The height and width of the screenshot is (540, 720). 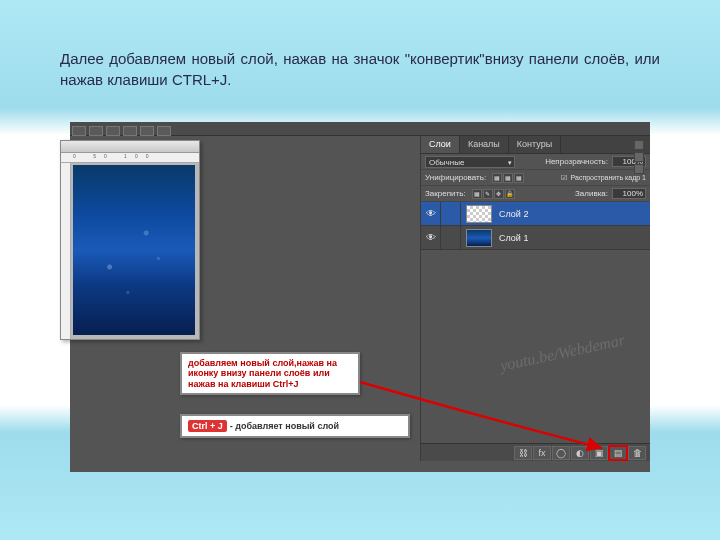 What do you see at coordinates (637, 453) in the screenshot?
I see `delete-layer-button: 🗑` at bounding box center [637, 453].